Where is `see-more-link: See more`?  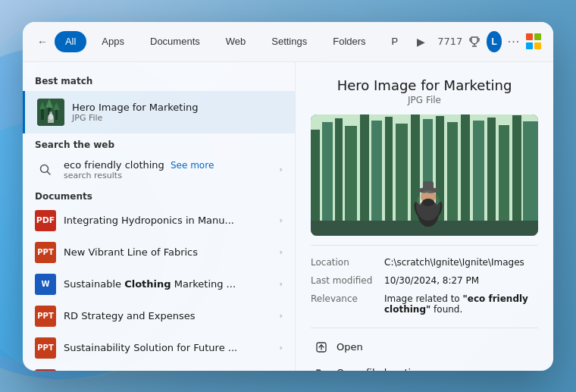 see-more-link: See more is located at coordinates (193, 165).